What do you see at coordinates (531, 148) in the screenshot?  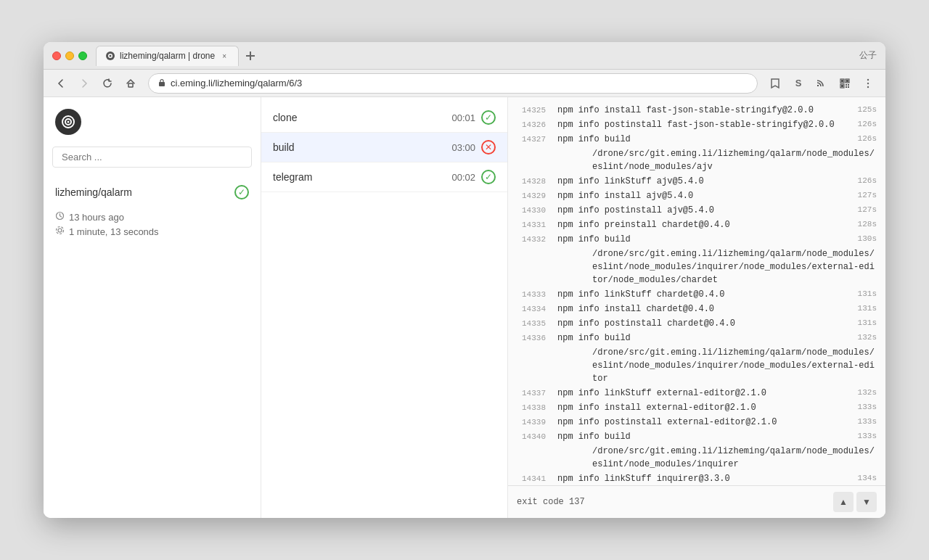 I see `log-line-number` at bounding box center [531, 148].